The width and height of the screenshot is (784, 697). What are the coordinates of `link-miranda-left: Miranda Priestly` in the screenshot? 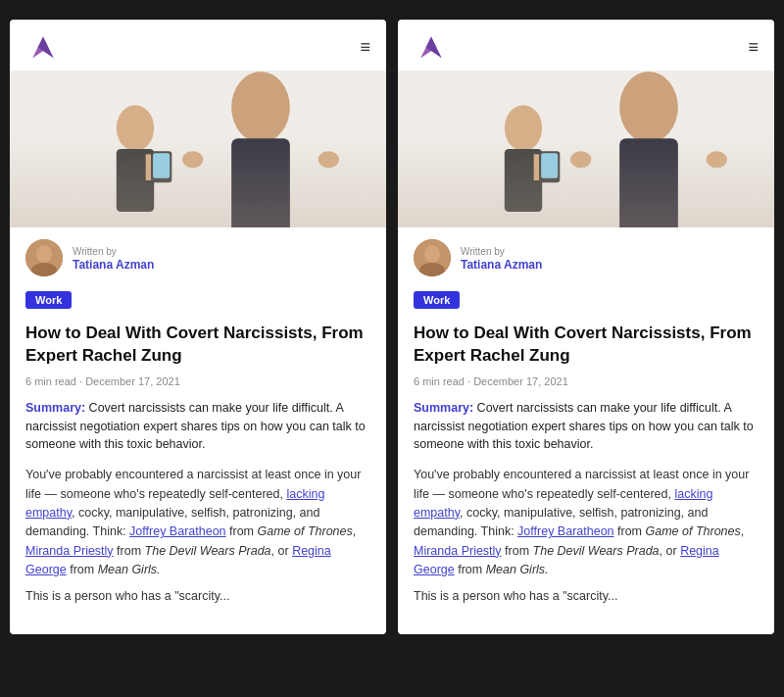 It's located at (70, 551).